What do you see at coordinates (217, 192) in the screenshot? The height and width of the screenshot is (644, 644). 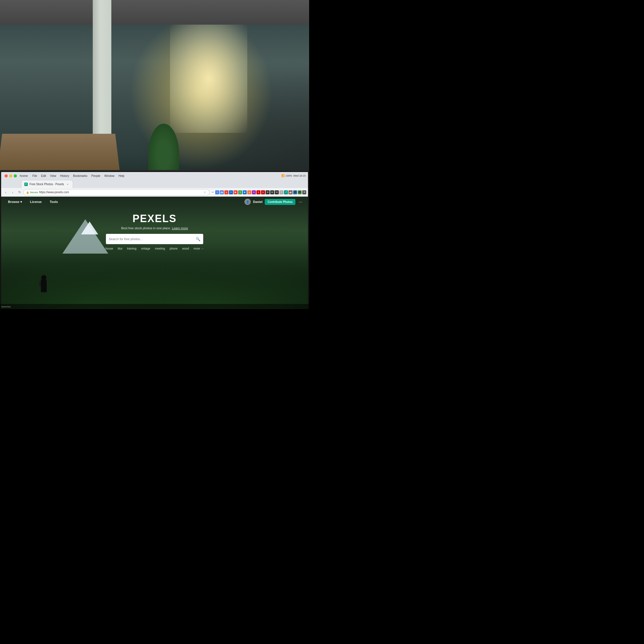 I see `ext-google: G` at bounding box center [217, 192].